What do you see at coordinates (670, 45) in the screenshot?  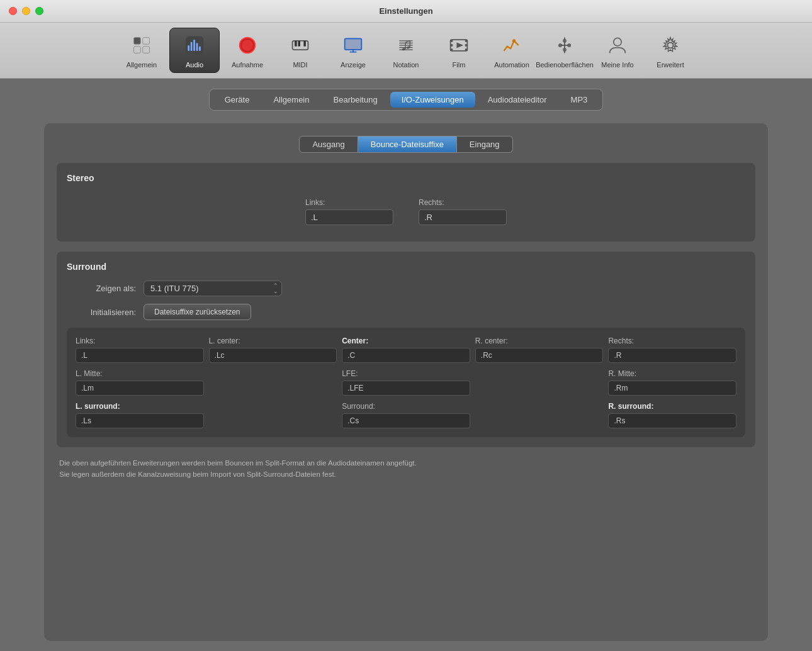 I see `gear-icon` at bounding box center [670, 45].